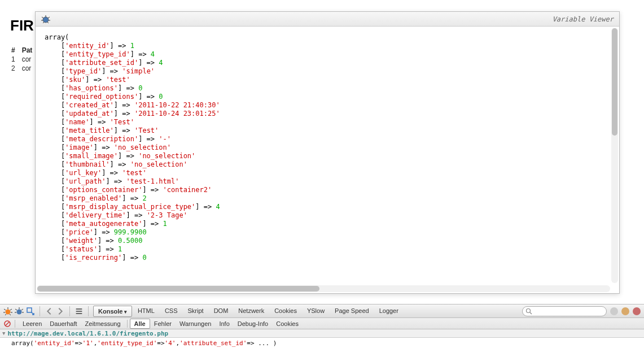 The image size is (644, 348). I want to click on subtab-info: Info, so click(224, 324).